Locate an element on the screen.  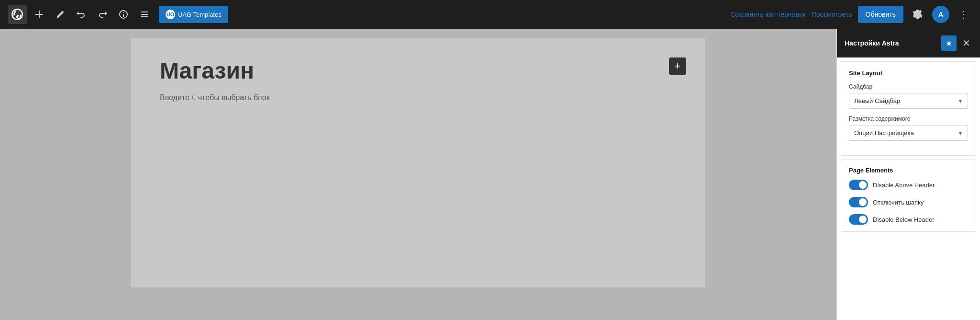
disable-header-row: Отключить шапку is located at coordinates (908, 202).